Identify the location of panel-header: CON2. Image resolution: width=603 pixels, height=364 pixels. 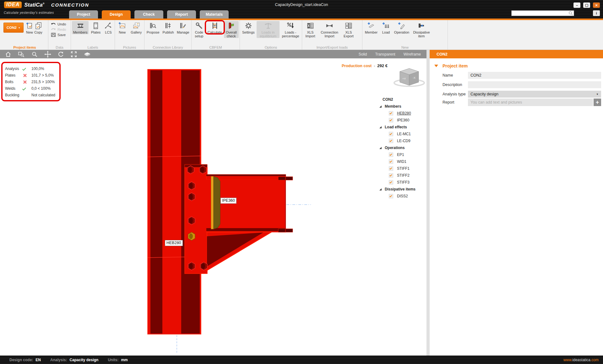
(516, 54).